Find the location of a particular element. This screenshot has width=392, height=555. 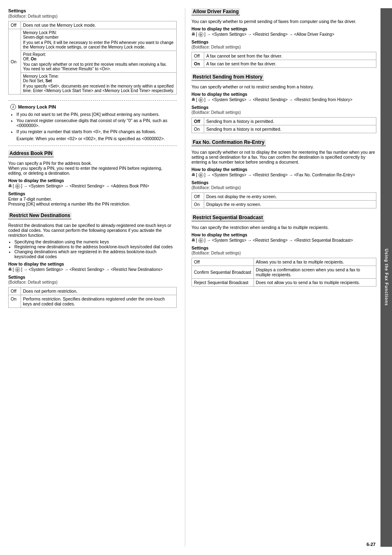

row-desc: Print Report:Off, On You can specify whe… is located at coordinates (99, 62).